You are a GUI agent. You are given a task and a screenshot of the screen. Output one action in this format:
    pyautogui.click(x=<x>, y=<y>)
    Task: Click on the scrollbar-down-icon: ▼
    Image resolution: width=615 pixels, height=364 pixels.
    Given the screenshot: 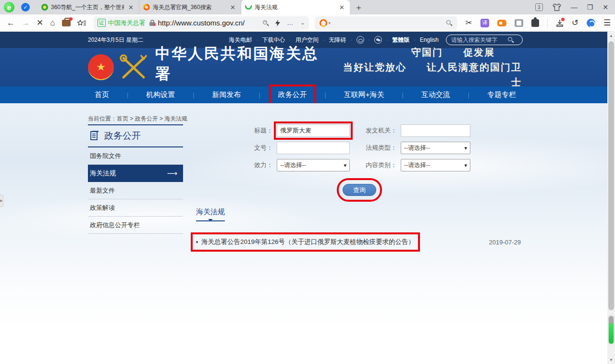 What is the action you would take?
    pyautogui.click(x=611, y=360)
    